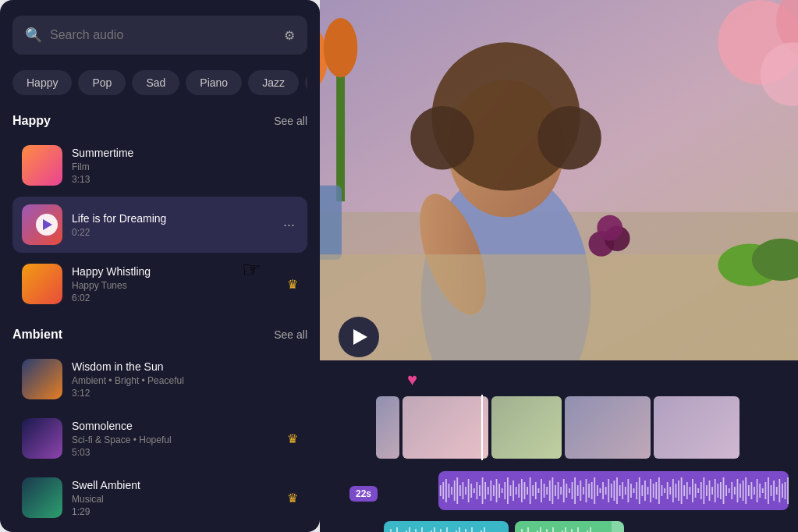 Image resolution: width=798 pixels, height=532 pixels. I want to click on ambient-see-all: See all, so click(290, 335).